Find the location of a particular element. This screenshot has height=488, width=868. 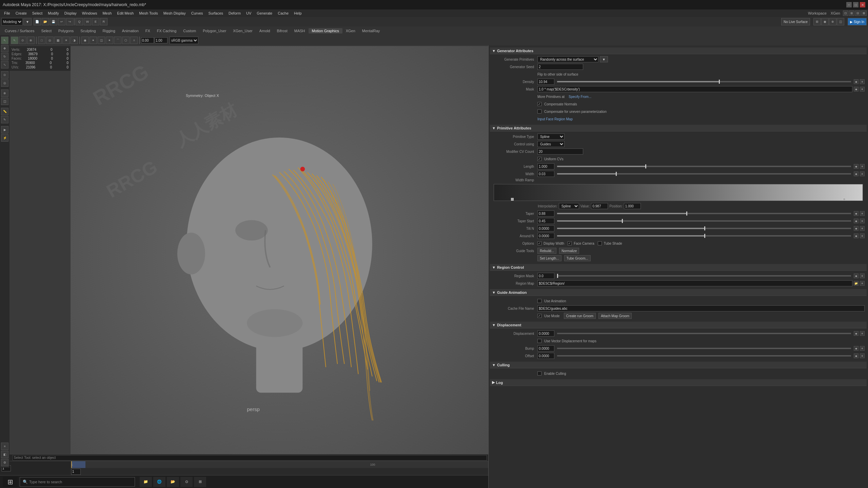

shelf-tab-custom: Custom is located at coordinates (190, 31).